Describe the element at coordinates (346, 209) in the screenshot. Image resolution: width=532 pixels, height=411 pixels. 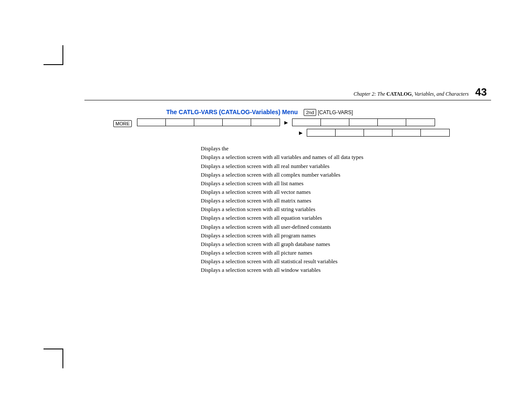
I see `desc-line: Displays a selection screen with all str…` at that location.